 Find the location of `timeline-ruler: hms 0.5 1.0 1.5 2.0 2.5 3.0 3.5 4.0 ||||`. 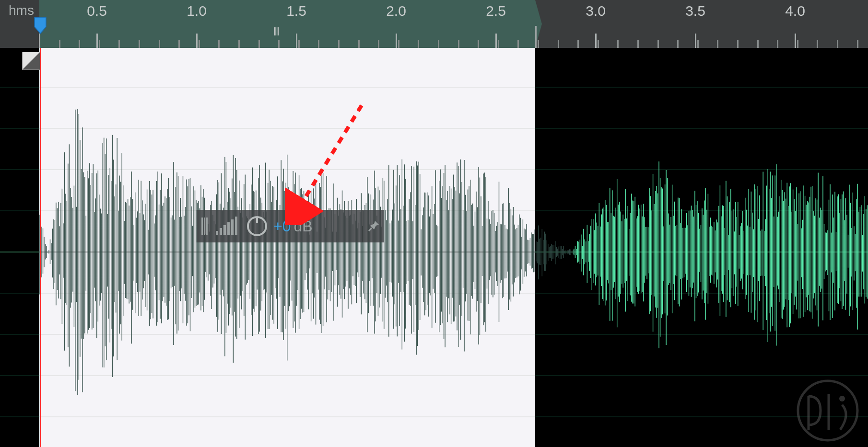

timeline-ruler: hms 0.5 1.0 1.5 2.0 2.5 3.0 3.5 4.0 |||| is located at coordinates (434, 24).